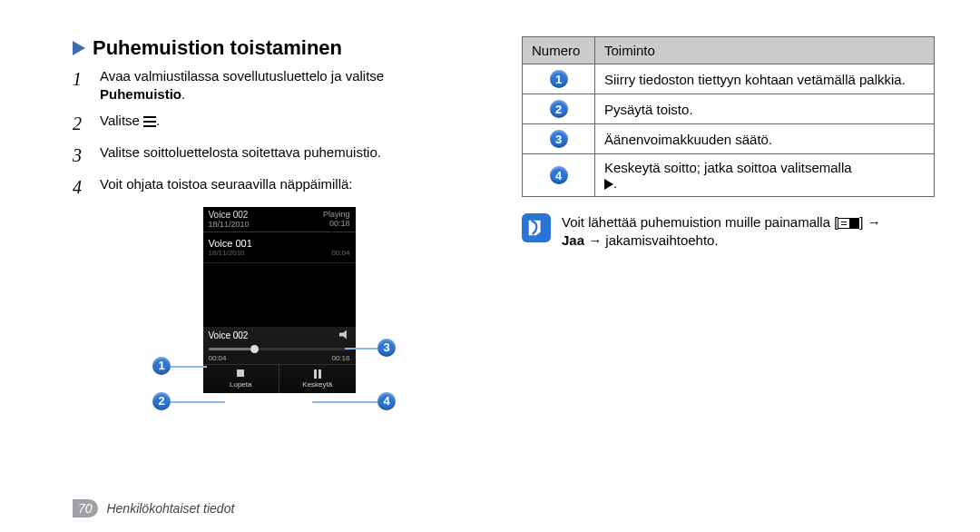  I want to click on callout-1: 1, so click(162, 366).